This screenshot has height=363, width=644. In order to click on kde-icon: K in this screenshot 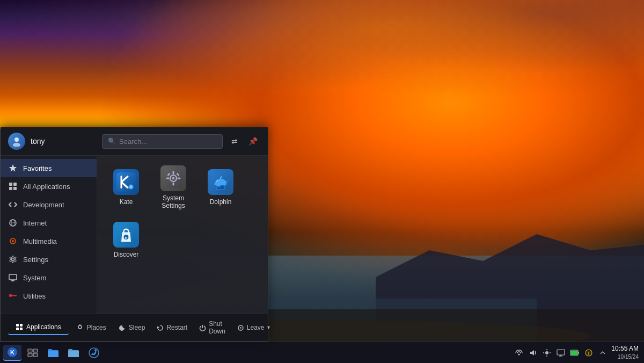, I will do `click(12, 352)`.